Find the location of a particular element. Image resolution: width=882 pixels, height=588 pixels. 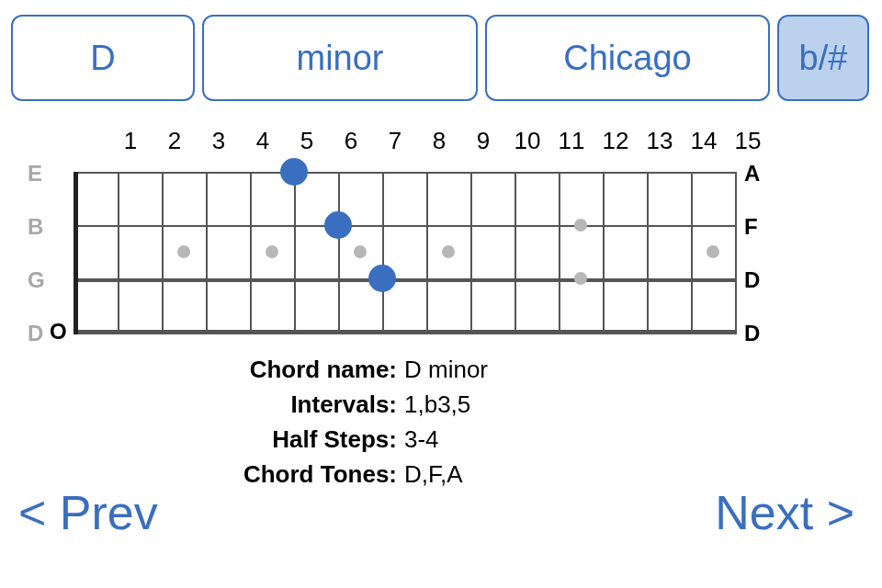

chord-type-selector: minor is located at coordinates (340, 58).